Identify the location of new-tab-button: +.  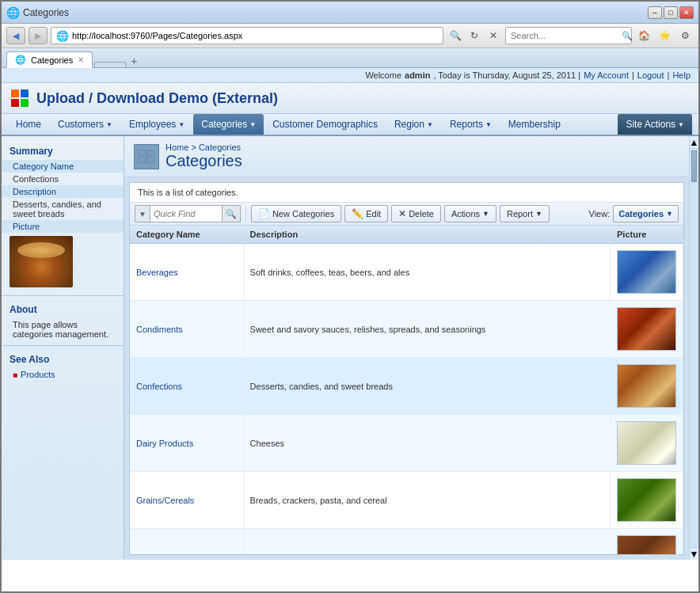
(134, 61).